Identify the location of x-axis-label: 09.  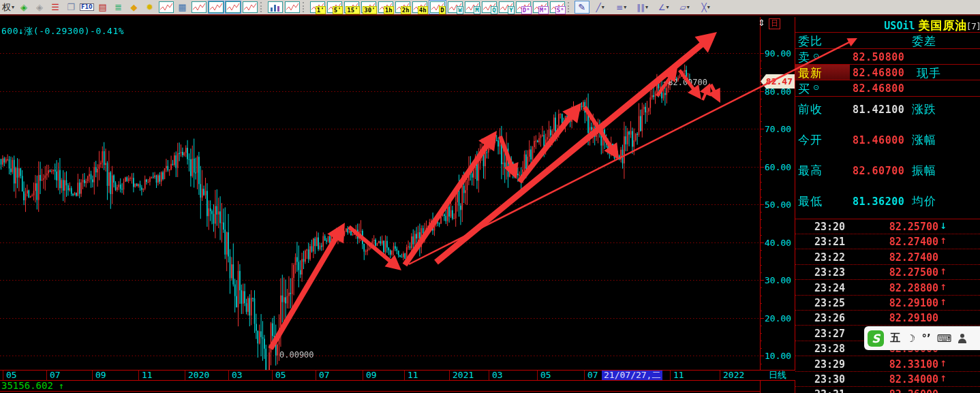
(371, 375).